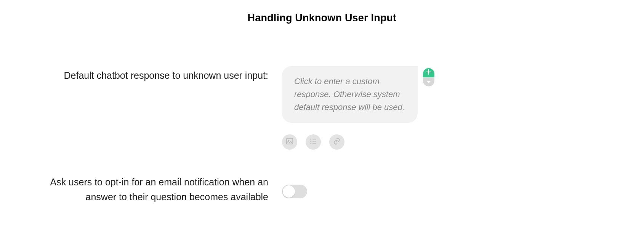 This screenshot has width=644, height=252. What do you see at coordinates (337, 142) in the screenshot?
I see `link-icon` at bounding box center [337, 142].